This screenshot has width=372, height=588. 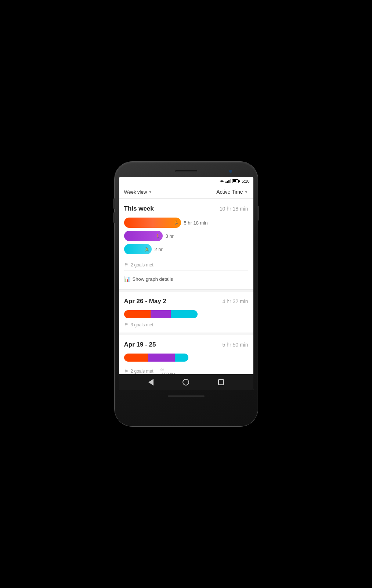 What do you see at coordinates (231, 171) in the screenshot?
I see `camera` at bounding box center [231, 171].